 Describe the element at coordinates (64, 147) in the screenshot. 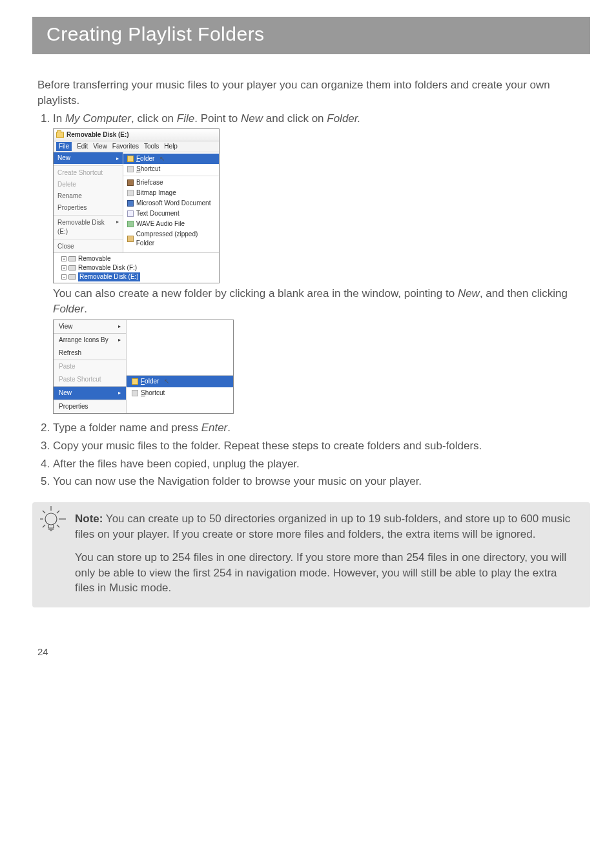

I see `menu-file: File` at that location.